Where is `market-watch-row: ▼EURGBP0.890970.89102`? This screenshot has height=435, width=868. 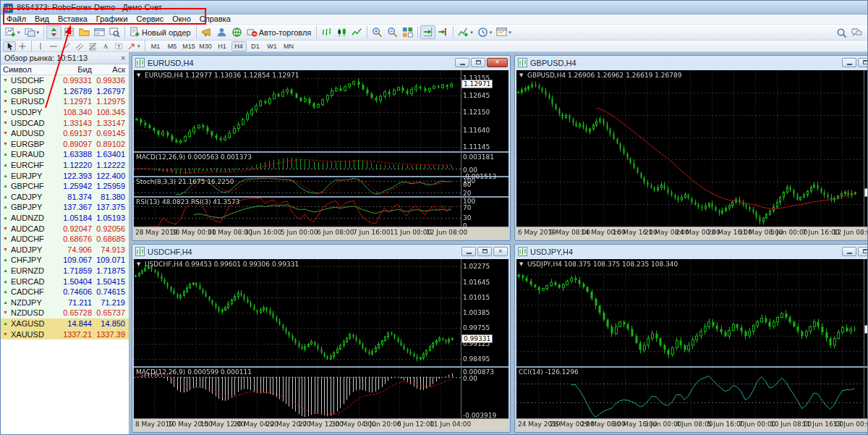
market-watch-row: ▼EURGBP0.890970.89102 is located at coordinates (65, 145).